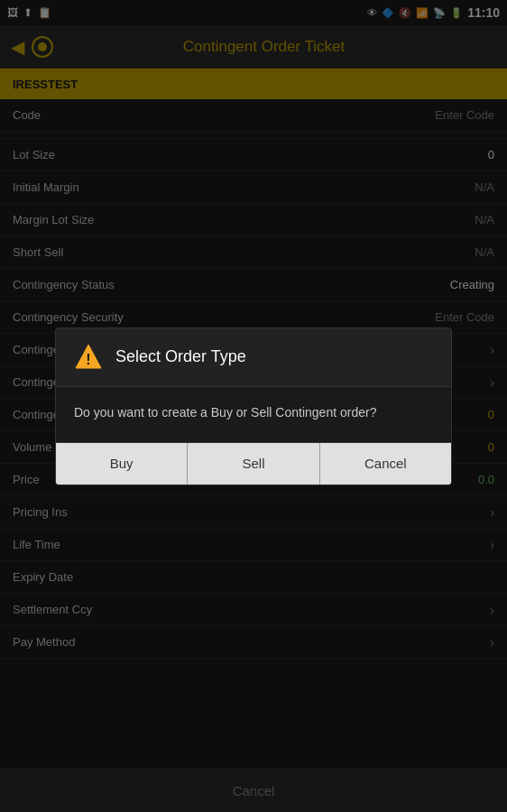  Describe the element at coordinates (254, 464) in the screenshot. I see `modal-footer: Buy Sell Cancel` at that location.